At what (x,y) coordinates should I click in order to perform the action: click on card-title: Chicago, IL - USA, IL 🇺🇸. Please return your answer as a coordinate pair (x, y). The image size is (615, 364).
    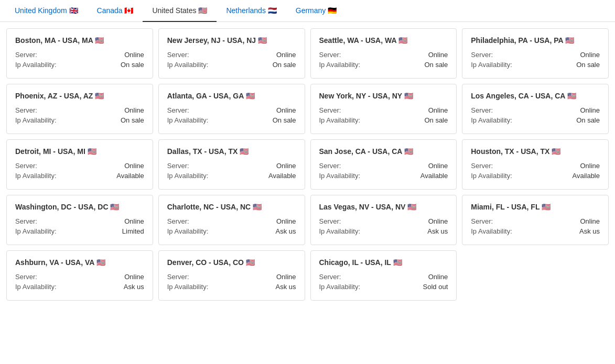
    Looking at the image, I should click on (384, 262).